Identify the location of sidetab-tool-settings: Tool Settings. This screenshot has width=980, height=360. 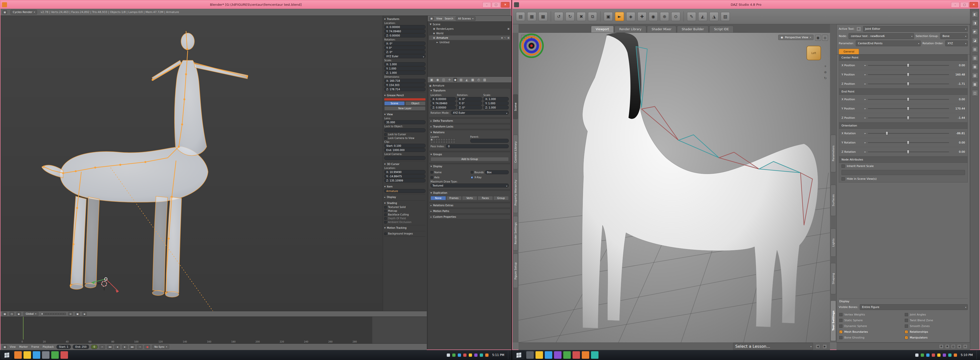
(833, 321).